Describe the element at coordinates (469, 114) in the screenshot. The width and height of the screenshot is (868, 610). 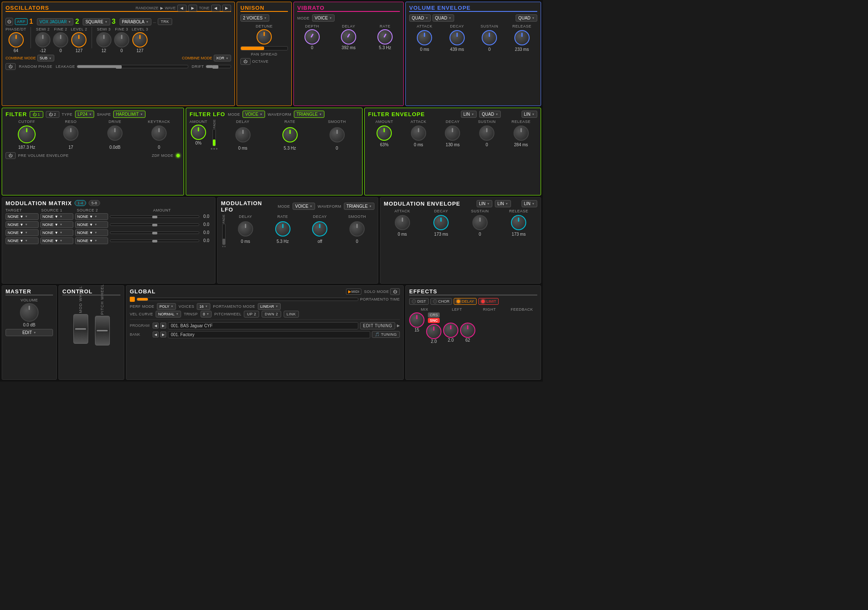
I see `fenv-shape1-dropdown: LIN` at that location.